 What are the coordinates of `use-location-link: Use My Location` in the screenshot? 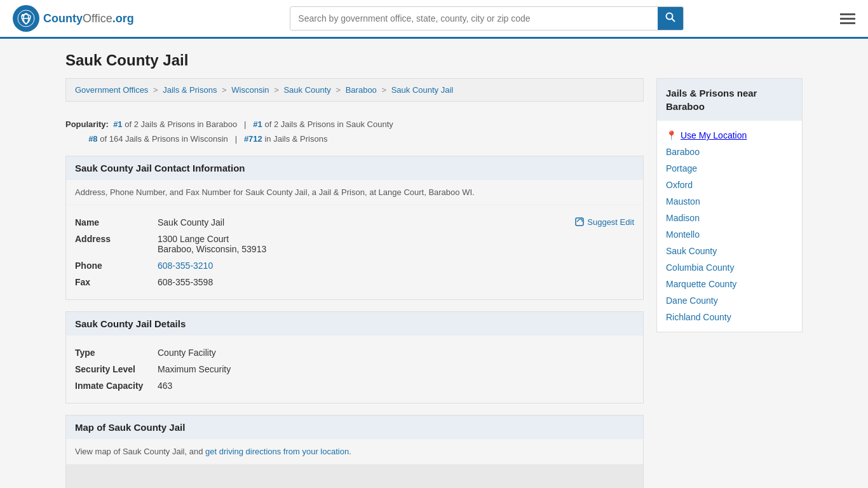 It's located at (714, 135).